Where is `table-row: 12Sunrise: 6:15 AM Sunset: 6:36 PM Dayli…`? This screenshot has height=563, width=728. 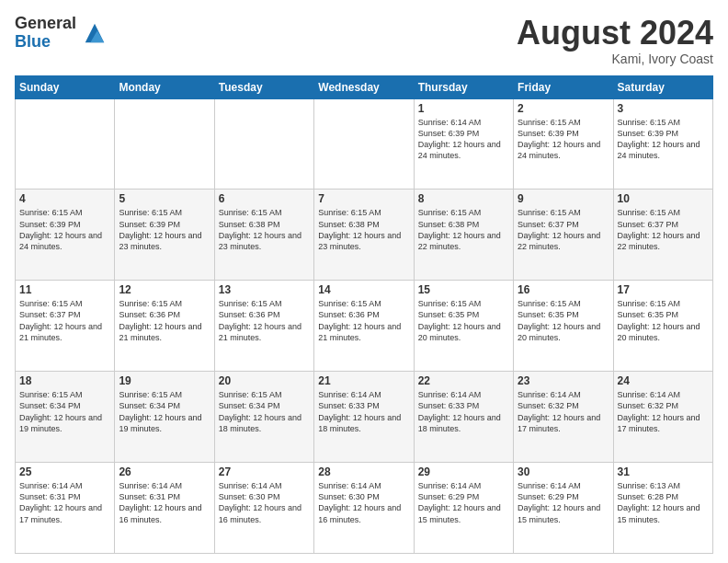
table-row: 12Sunrise: 6:15 AM Sunset: 6:36 PM Dayli… is located at coordinates (165, 326).